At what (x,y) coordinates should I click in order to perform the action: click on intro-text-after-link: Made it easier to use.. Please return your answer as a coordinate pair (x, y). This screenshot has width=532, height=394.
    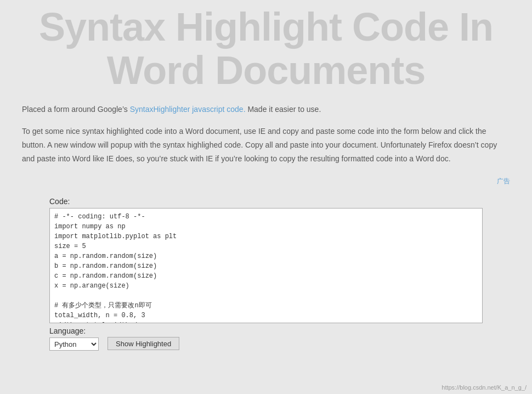
    Looking at the image, I should click on (284, 109).